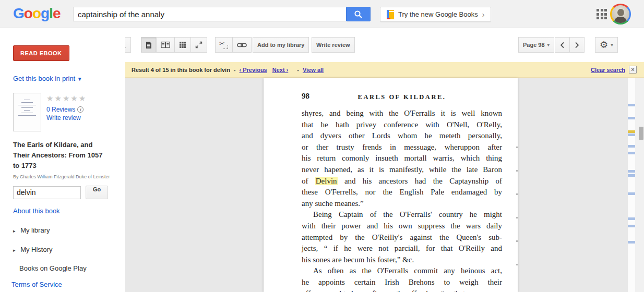 The image size is (644, 292). I want to click on chevron-left-icon, so click(563, 45).